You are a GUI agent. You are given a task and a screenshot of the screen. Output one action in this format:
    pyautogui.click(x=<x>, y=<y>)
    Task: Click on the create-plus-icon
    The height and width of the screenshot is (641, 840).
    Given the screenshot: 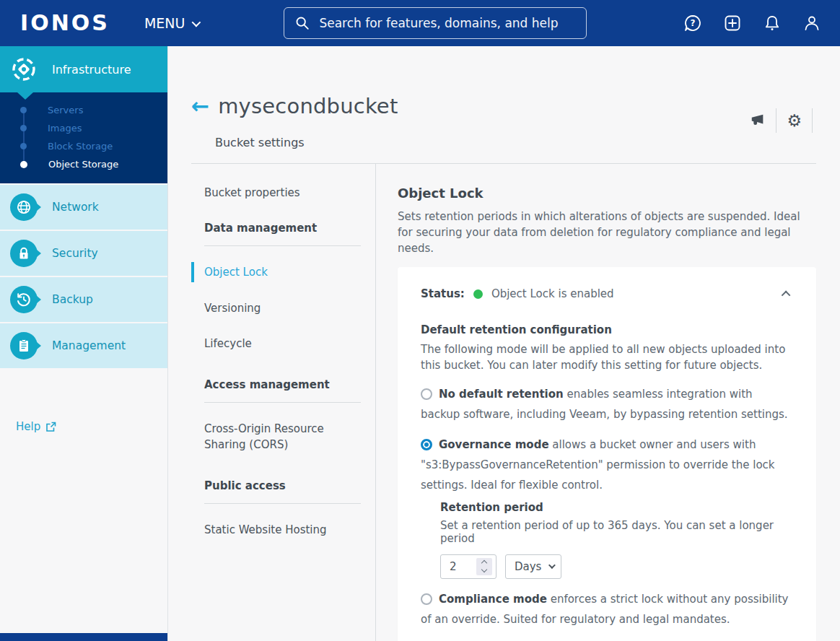 What is the action you would take?
    pyautogui.click(x=732, y=23)
    